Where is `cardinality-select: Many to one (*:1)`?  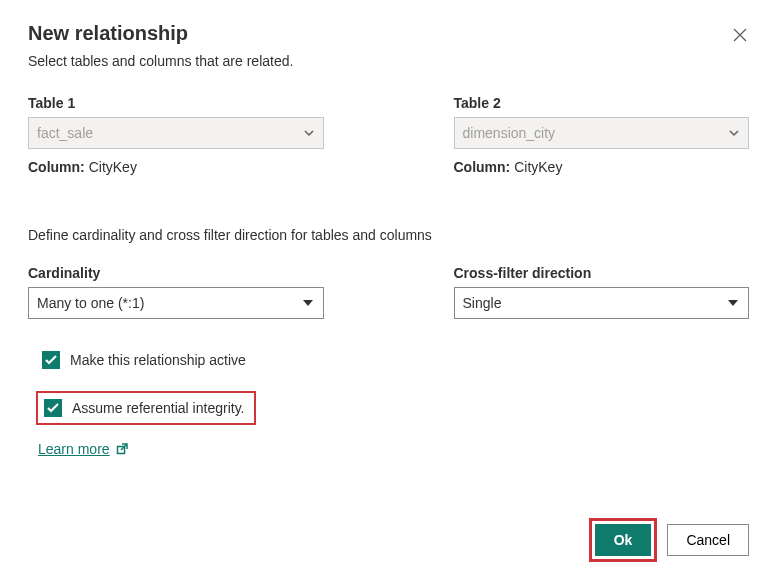
cardinality-select: Many to one (*:1) is located at coordinates (176, 303).